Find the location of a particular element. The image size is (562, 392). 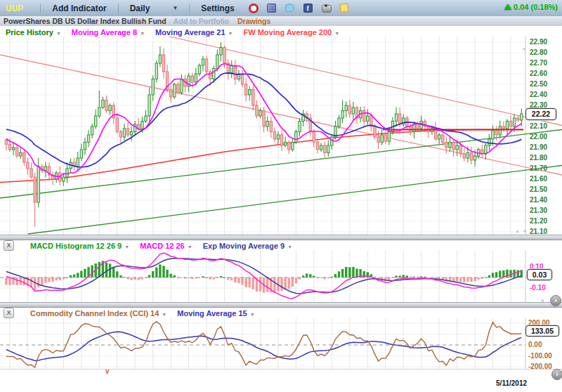

current-price-box: 22.22 is located at coordinates (541, 114).